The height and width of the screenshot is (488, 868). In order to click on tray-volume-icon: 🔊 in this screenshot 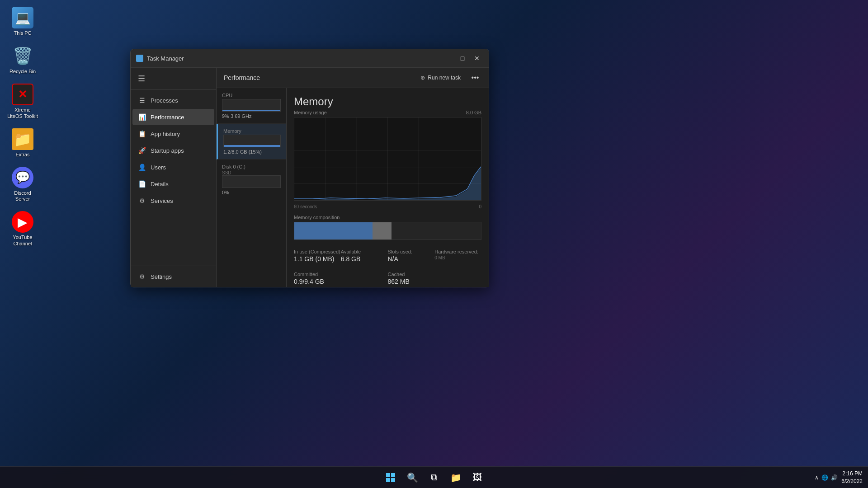, I will do `click(835, 478)`.